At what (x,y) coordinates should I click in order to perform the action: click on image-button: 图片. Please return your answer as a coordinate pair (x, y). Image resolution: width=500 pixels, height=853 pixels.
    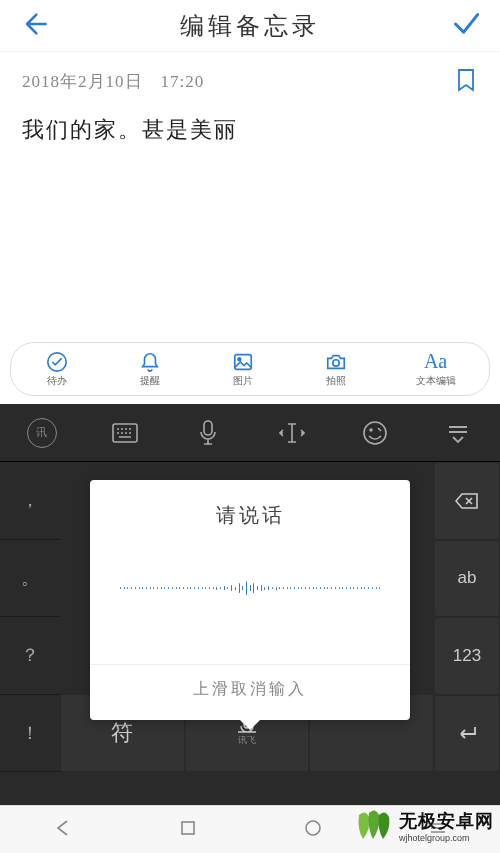
    Looking at the image, I should click on (243, 370).